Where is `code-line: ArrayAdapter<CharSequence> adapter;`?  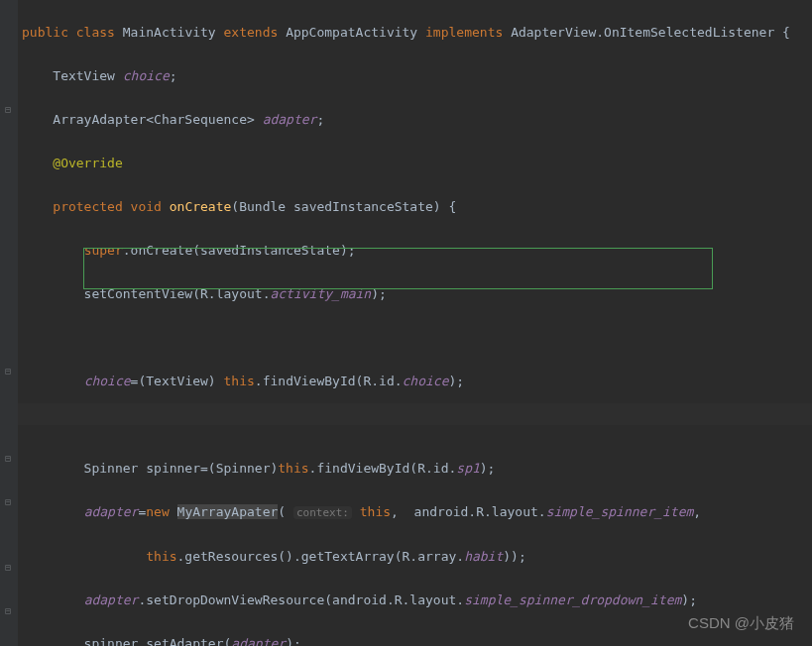
code-line: ArrayAdapter<CharSequence> adapter; is located at coordinates (406, 120).